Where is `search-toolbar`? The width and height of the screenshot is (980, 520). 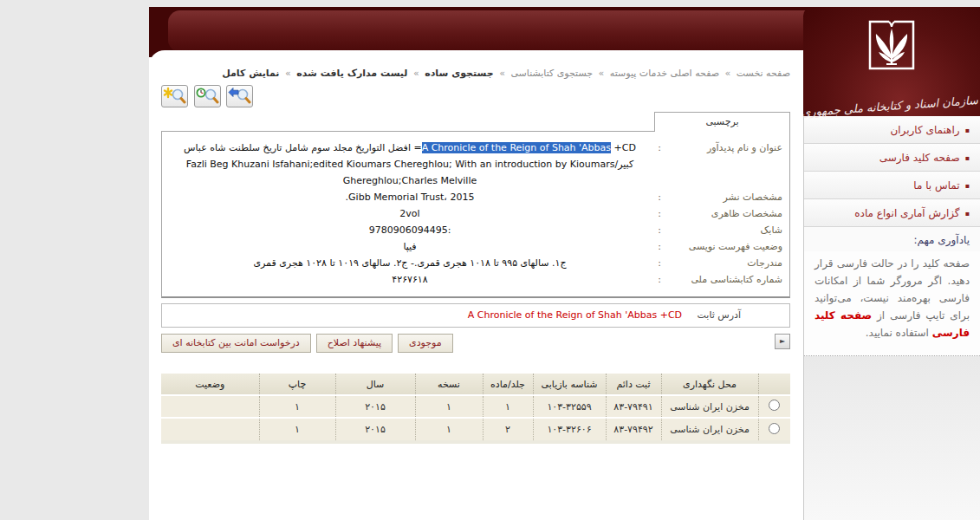
search-toolbar is located at coordinates (476, 97).